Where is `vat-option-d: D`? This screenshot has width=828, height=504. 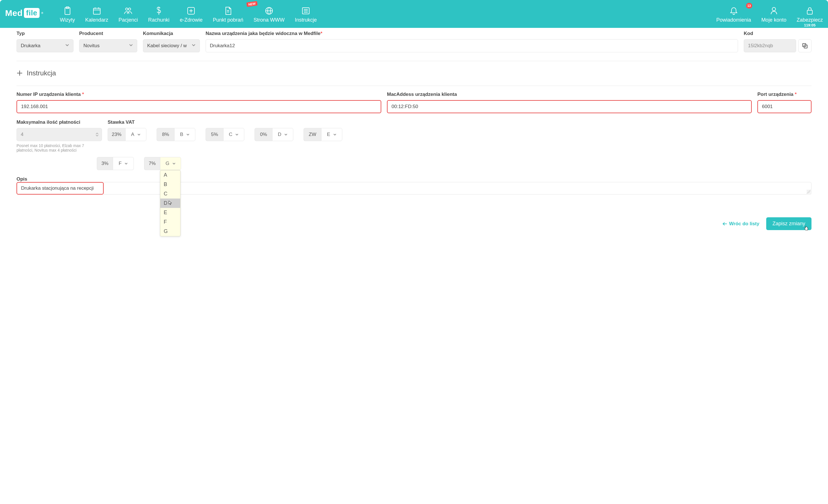
vat-option-d: D is located at coordinates (170, 203).